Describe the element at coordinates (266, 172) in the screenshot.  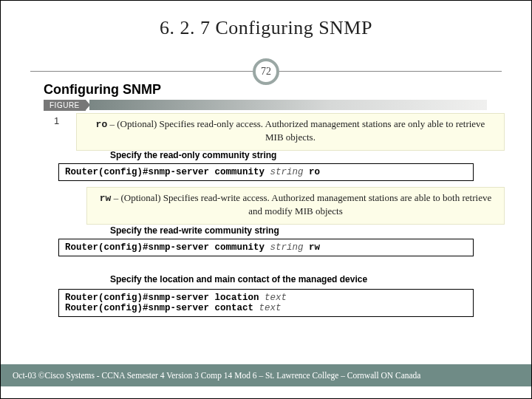
I see `command-box-ro: Router(config)#snmp-server community str…` at that location.